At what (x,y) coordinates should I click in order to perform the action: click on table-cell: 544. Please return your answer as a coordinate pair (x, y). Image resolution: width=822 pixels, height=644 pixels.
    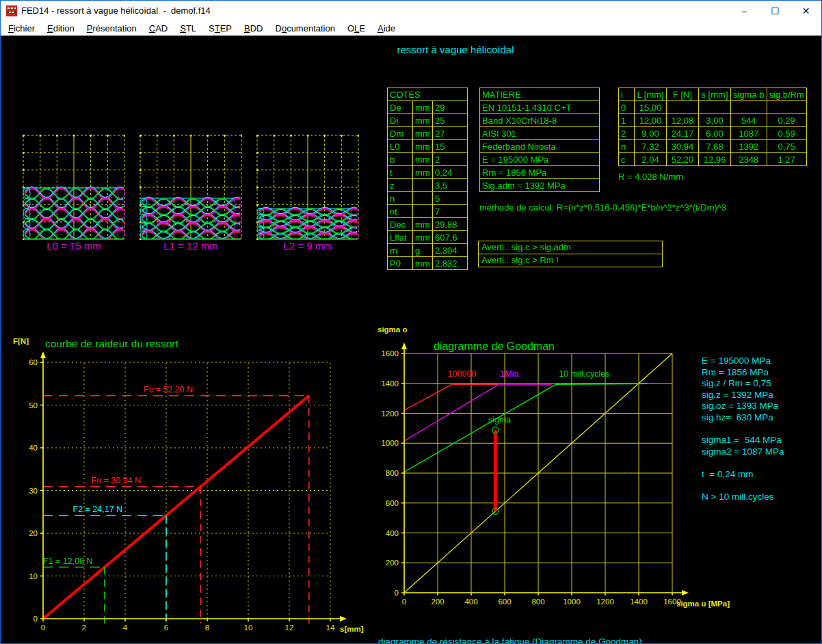
    Looking at the image, I should click on (750, 120).